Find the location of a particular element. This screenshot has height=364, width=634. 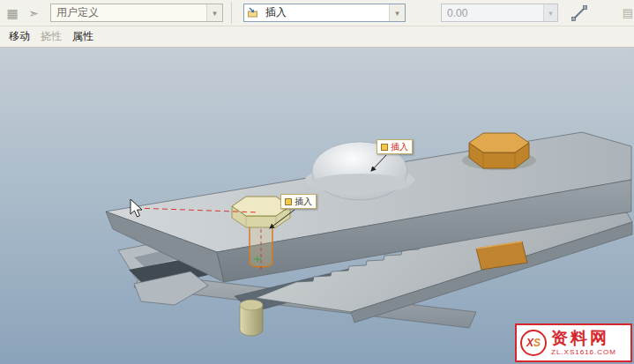

watermark-site-name: 资料网 is located at coordinates (584, 338).